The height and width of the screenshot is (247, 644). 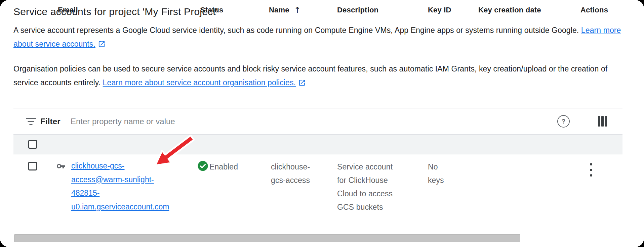 What do you see at coordinates (584, 121) in the screenshot?
I see `toolbar-divider` at bounding box center [584, 121].